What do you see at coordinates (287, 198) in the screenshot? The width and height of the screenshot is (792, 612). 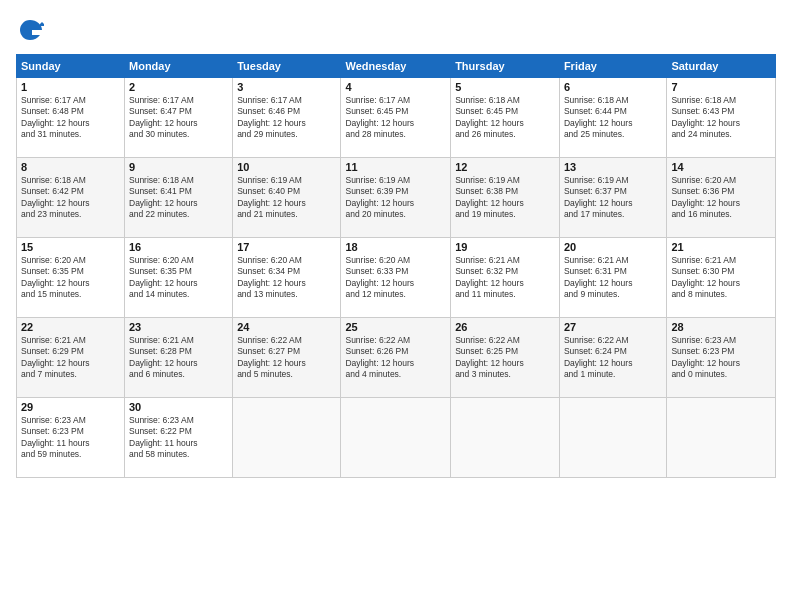 I see `calendar-cell: 10Sunrise: 6:19 AMSunset: 6:40 PMDayligh…` at bounding box center [287, 198].